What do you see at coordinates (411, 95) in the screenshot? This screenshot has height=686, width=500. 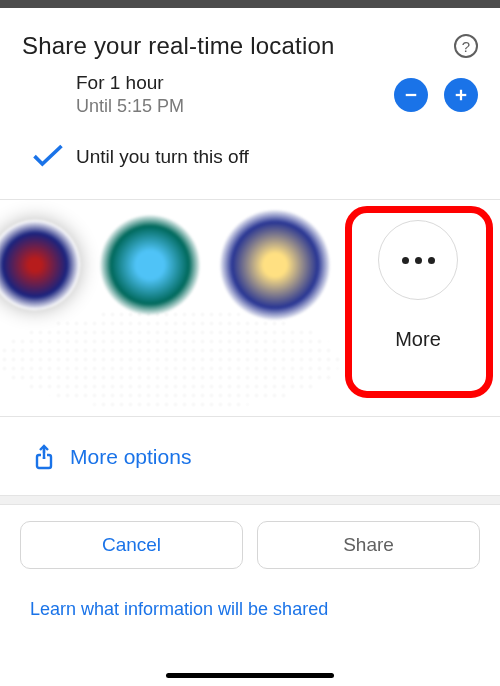 I see `minus-icon` at bounding box center [411, 95].